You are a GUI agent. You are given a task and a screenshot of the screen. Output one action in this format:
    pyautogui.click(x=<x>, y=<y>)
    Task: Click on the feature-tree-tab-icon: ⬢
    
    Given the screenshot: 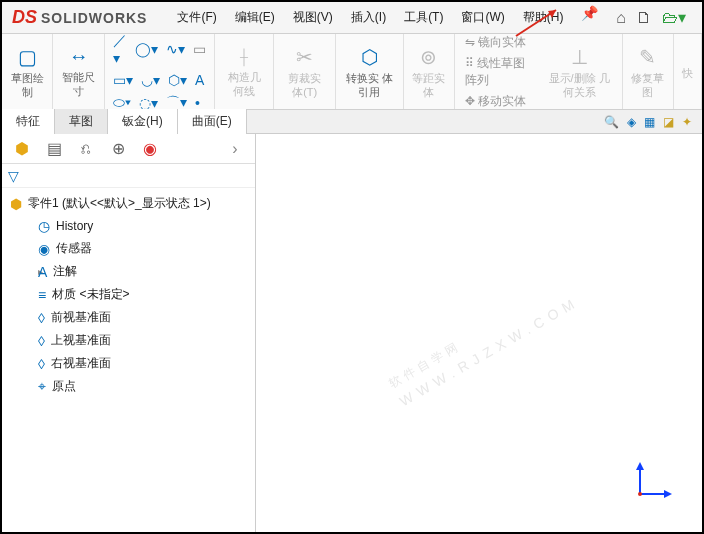 What is the action you would take?
    pyautogui.click(x=22, y=148)
    